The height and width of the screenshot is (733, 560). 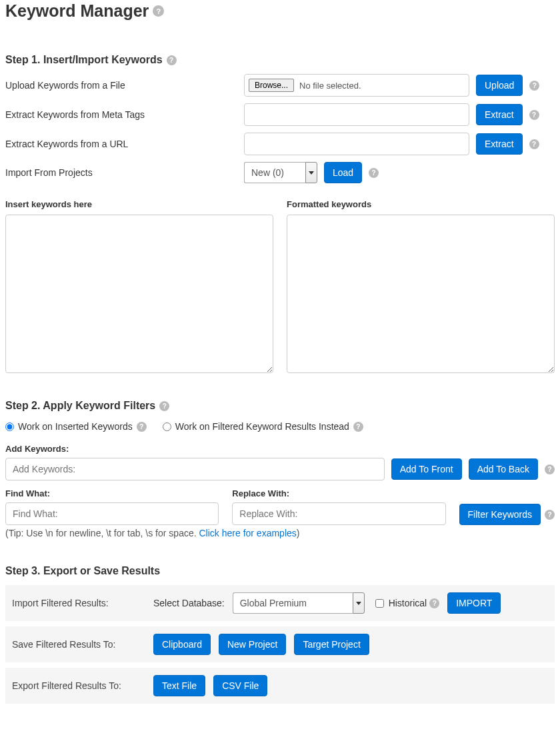 I want to click on row-export-results: Export Filtered Results To: Text File CS…, so click(x=280, y=686).